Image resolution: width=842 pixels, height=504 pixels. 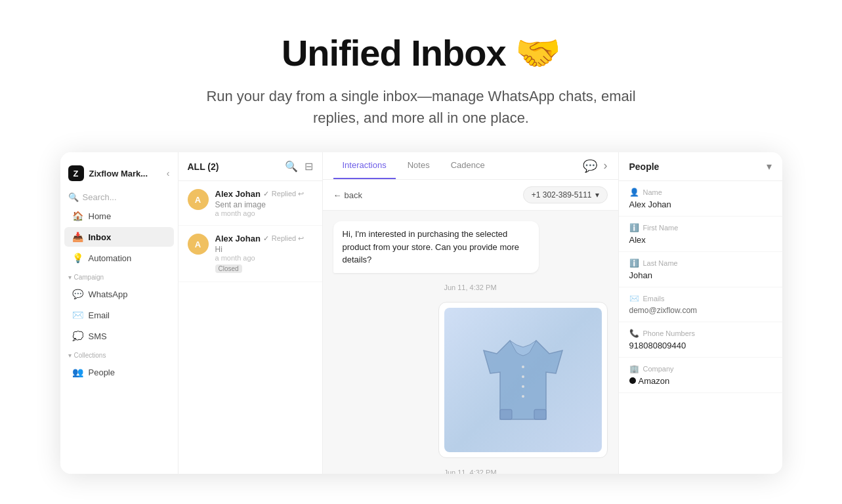 What do you see at coordinates (701, 333) in the screenshot?
I see `field-phone-label: 📞 Phone Numbers` at bounding box center [701, 333].